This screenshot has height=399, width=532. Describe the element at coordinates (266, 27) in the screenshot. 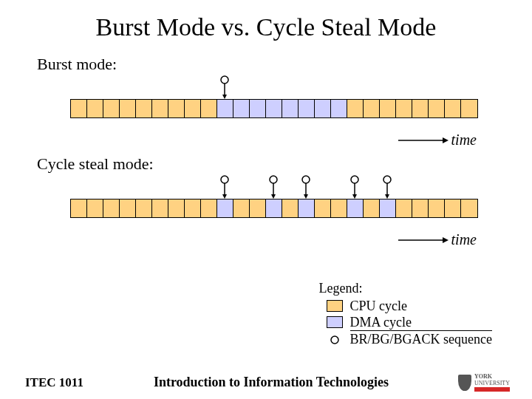

I see `slide-title: Burst Mode vs. Cycle Steal Mode` at that location.